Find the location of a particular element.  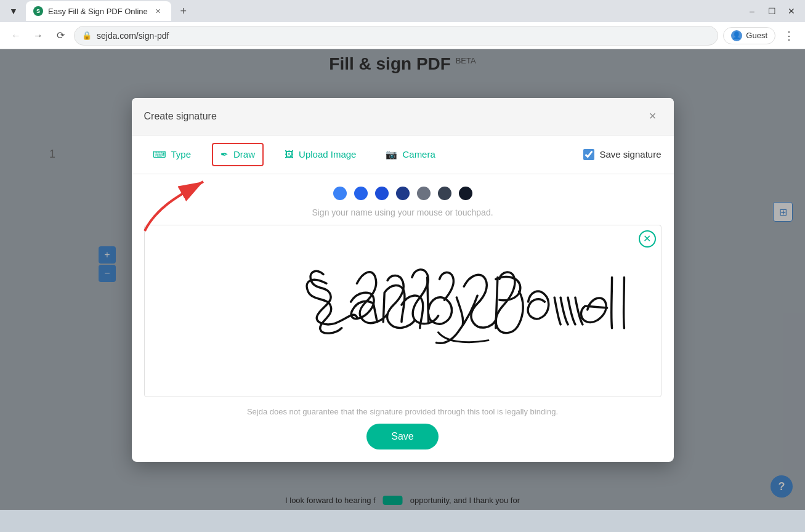

tab-list-button: ▼ is located at coordinates (14, 11).